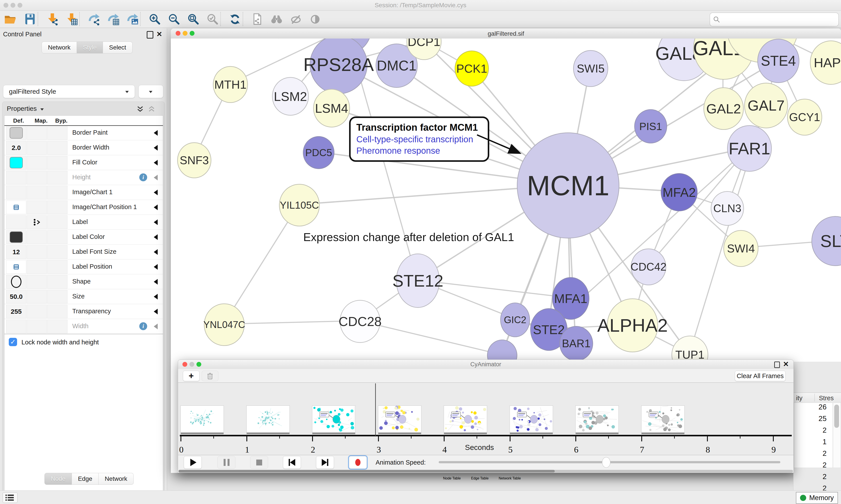  I want to click on export-network-icon, so click(94, 19).